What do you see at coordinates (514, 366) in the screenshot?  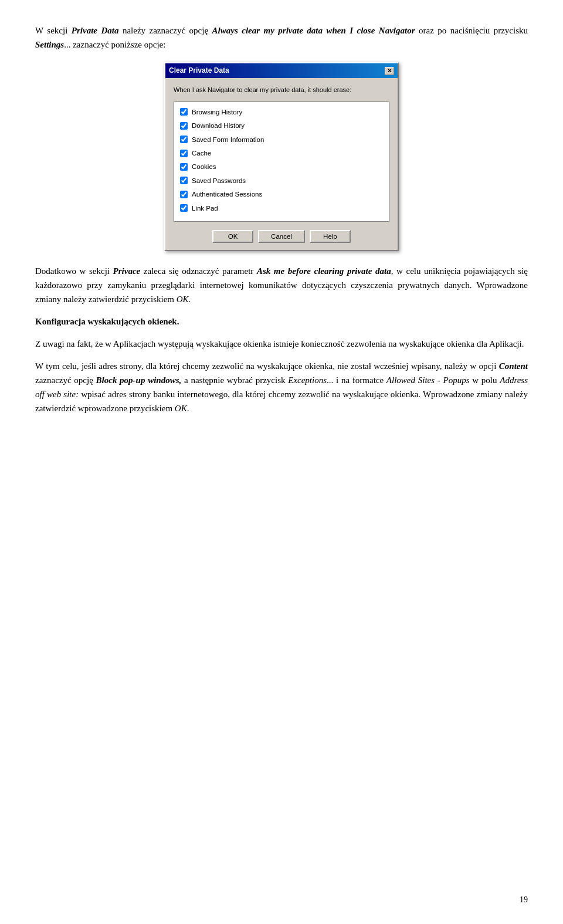 I see `content-label: Content` at bounding box center [514, 366].